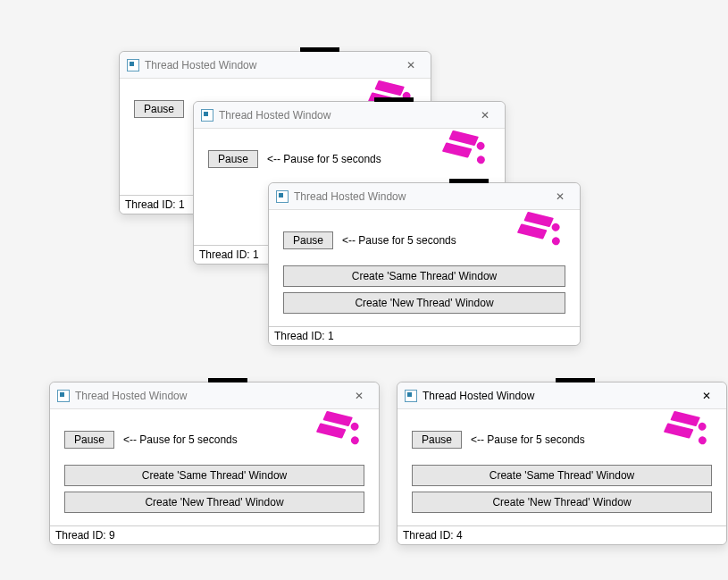  I want to click on status-bar: Thread ID: 9, so click(214, 534).